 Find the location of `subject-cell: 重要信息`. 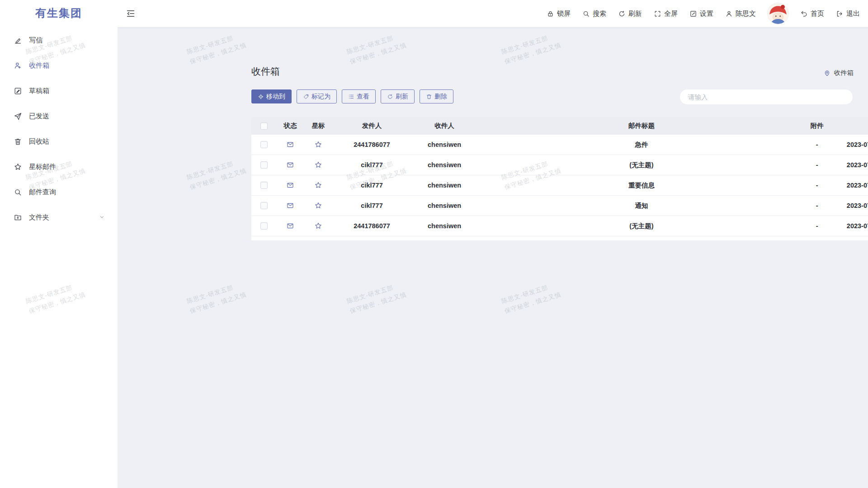

subject-cell: 重要信息 is located at coordinates (642, 185).